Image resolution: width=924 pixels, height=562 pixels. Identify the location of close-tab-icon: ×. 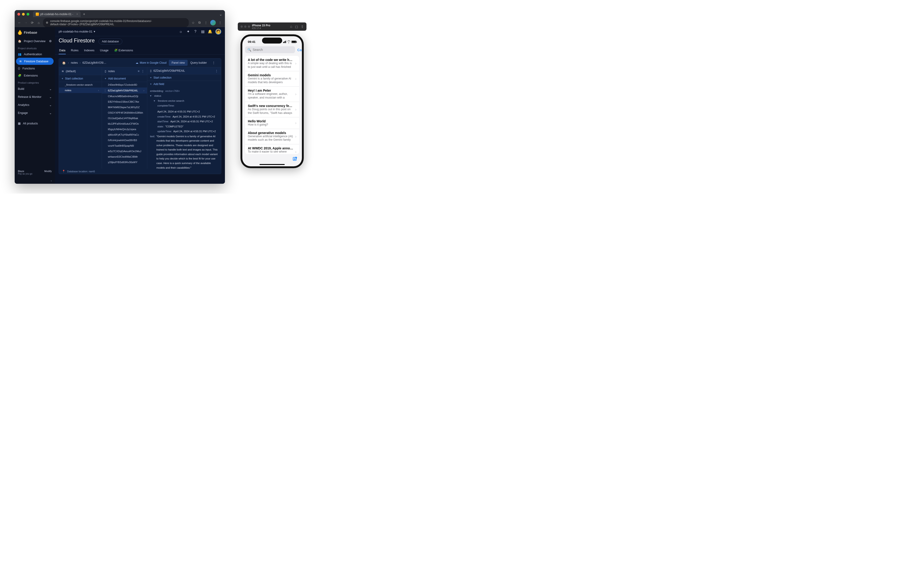
(77, 14).